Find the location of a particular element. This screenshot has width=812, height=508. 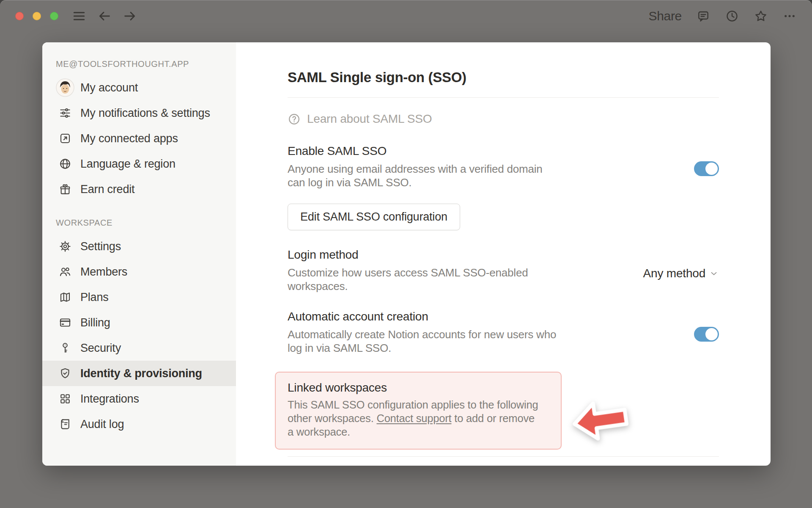

linked-workspaces-title: Linked workspaces is located at coordinates (418, 388).